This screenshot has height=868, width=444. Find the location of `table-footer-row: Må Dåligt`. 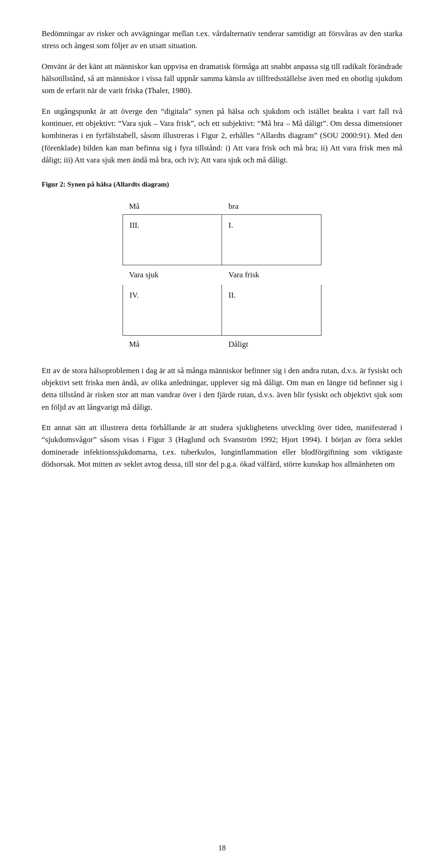

table-footer-row: Må Dåligt is located at coordinates (222, 344).